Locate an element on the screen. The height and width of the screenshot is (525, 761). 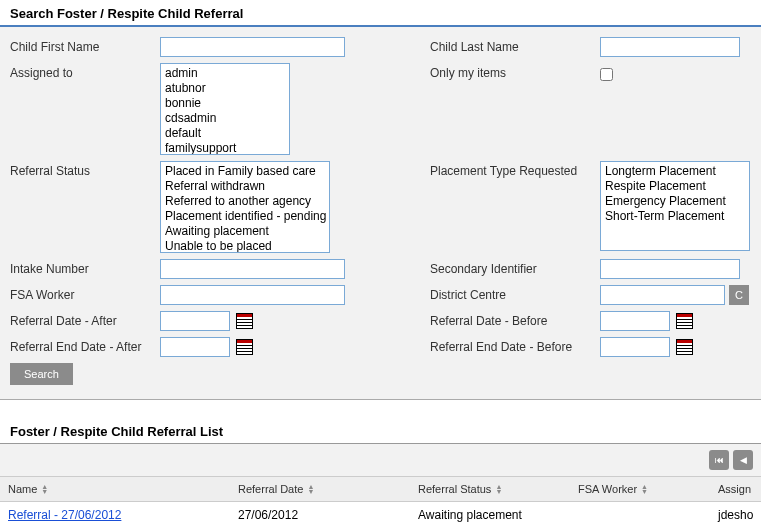
intake-number-input is located at coordinates (252, 269).